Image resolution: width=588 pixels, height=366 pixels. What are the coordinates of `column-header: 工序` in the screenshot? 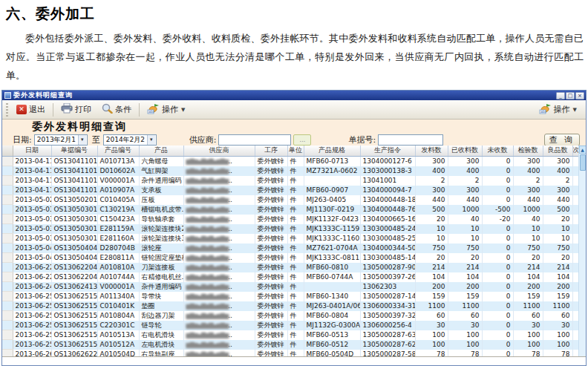 It's located at (271, 151).